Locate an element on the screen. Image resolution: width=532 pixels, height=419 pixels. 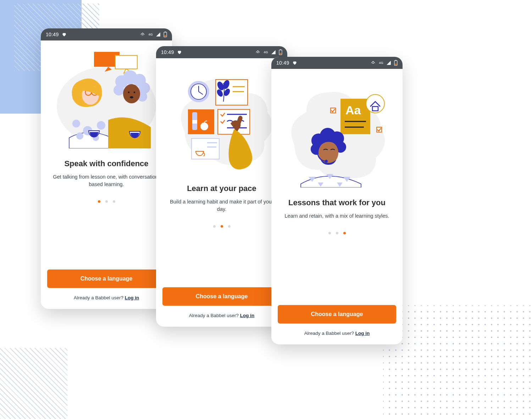
svg-text: Aa is located at coordinates (353, 110).